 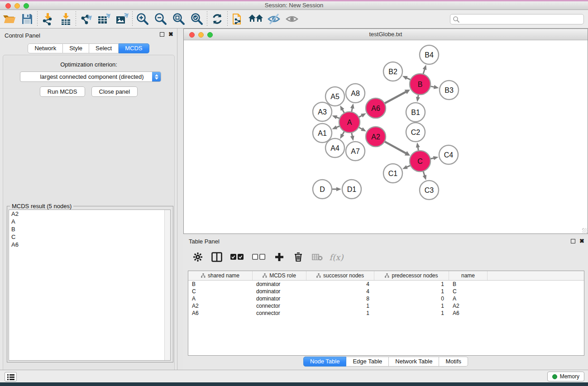 What do you see at coordinates (90, 222) in the screenshot?
I see `mcds-result-item: A` at bounding box center [90, 222].